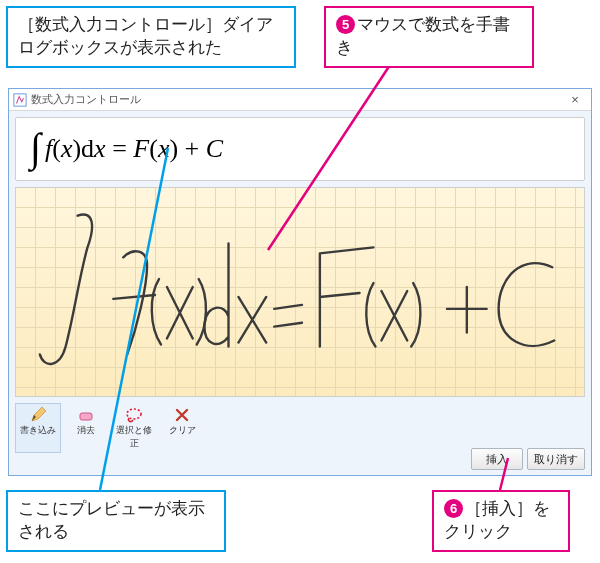  What do you see at coordinates (556, 459) in the screenshot?
I see `cancel-button: 取り消す` at bounding box center [556, 459].